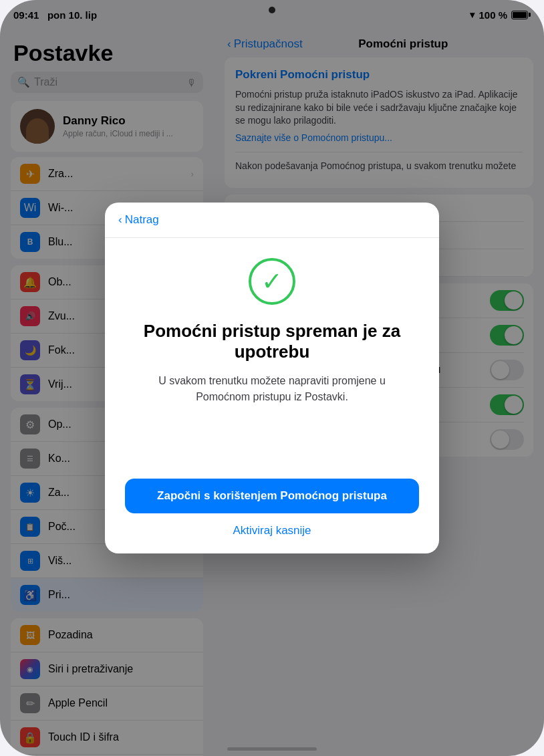  What do you see at coordinates (120, 220) in the screenshot?
I see `modal-back-chevron: ‹` at bounding box center [120, 220].